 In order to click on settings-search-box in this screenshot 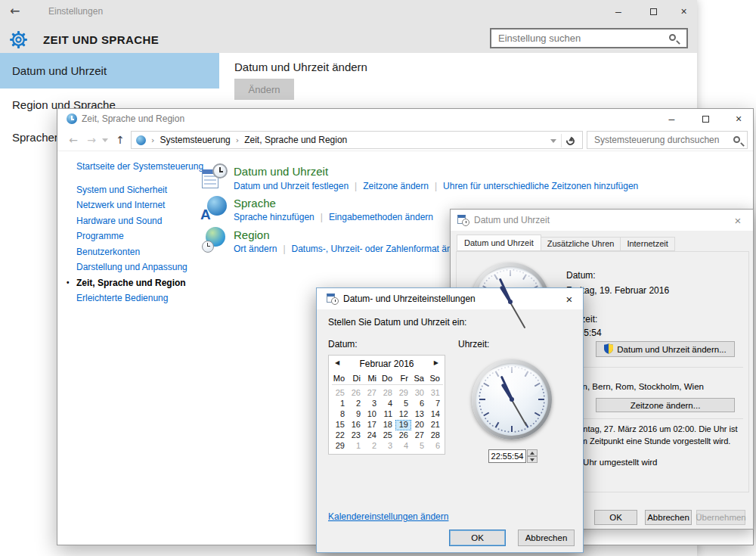, I will do `click(589, 38)`.